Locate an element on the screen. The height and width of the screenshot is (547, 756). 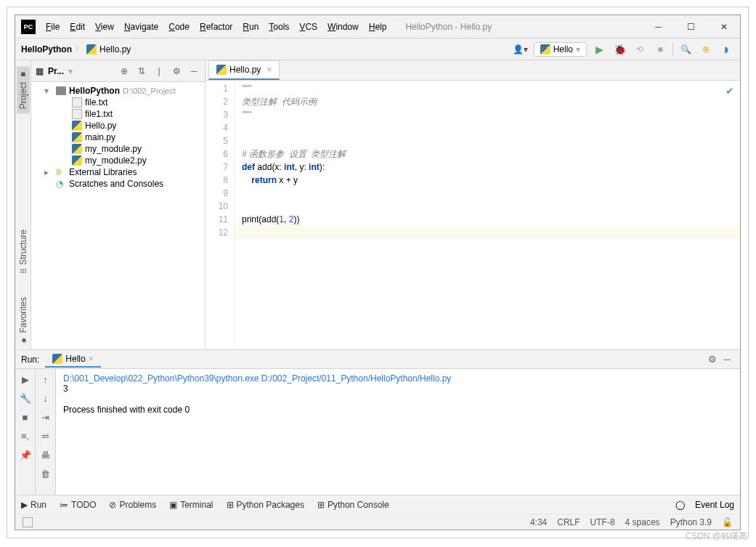
watermark: CSDN @韩曙亮 is located at coordinates (716, 536).